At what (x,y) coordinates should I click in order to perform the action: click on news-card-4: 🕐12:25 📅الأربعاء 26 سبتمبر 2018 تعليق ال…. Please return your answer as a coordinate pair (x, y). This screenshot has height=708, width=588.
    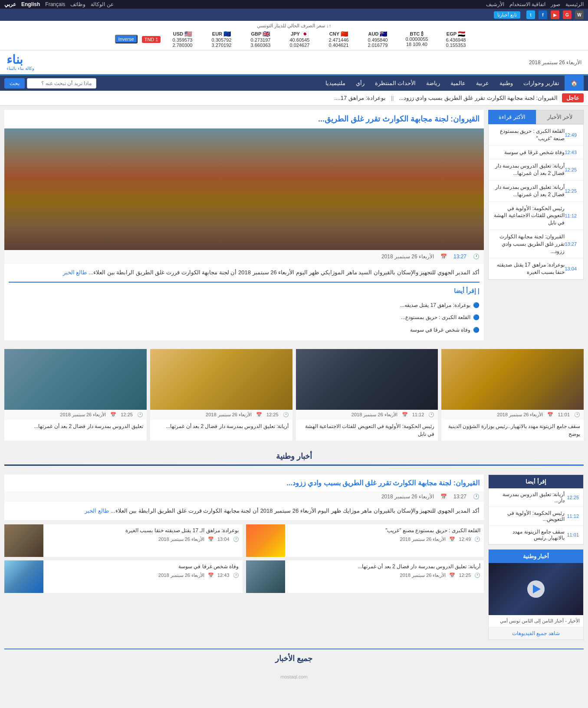
    Looking at the image, I should click on (76, 395).